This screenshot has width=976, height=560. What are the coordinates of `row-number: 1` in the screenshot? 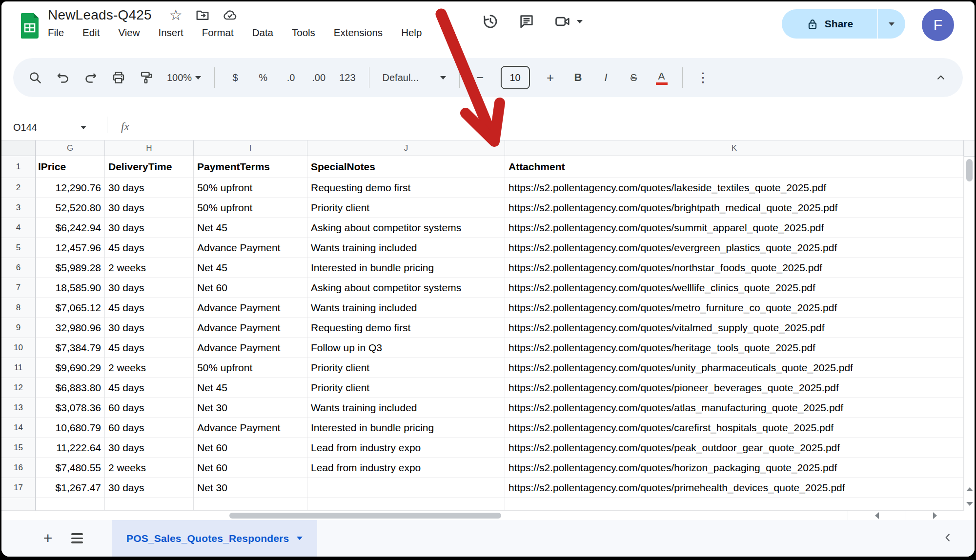 It's located at (19, 167).